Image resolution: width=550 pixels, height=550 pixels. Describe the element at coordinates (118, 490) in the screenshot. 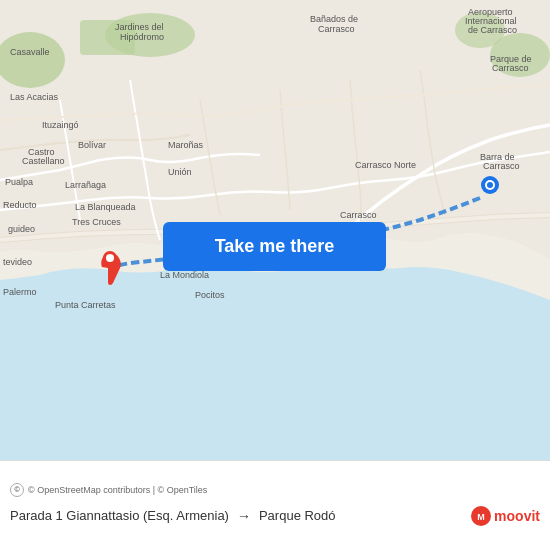

I see `attribution-text: © OpenStreetMap contributors | © OpenTil…` at that location.